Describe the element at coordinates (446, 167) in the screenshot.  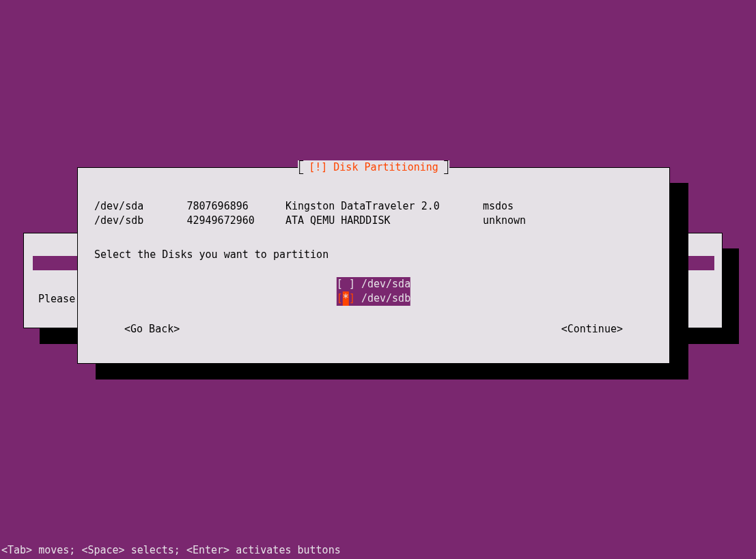
I see `title-bracket-right` at that location.